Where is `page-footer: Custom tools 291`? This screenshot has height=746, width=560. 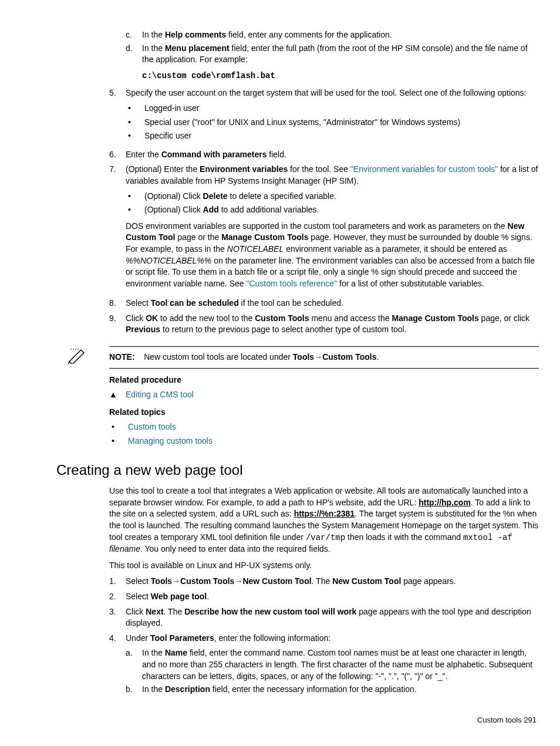 page-footer: Custom tools 291 is located at coordinates (279, 720).